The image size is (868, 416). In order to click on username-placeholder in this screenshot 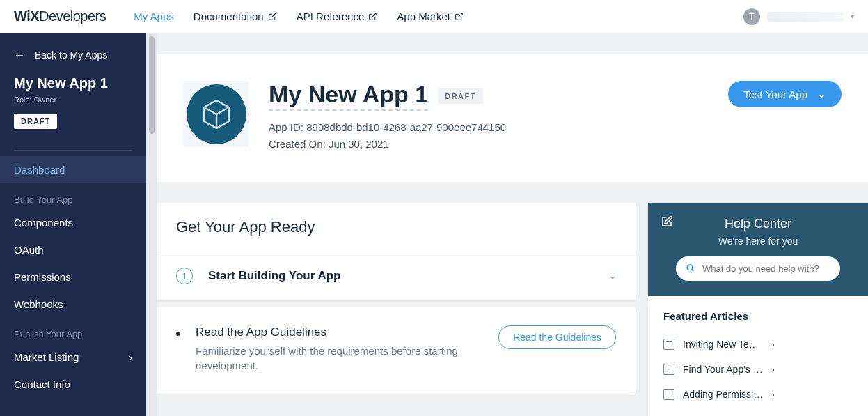, I will do `click(805, 17)`.